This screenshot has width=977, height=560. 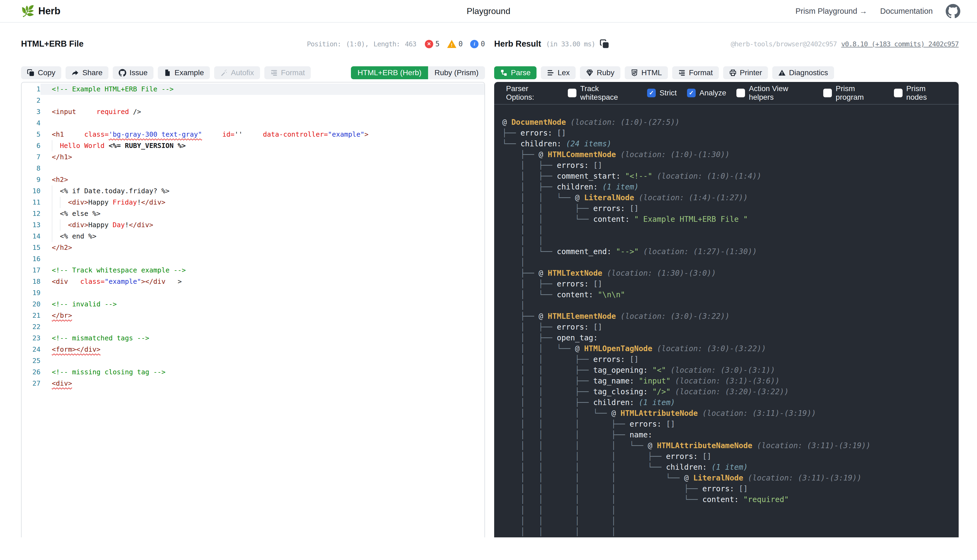 I want to click on tree-row: │ │ │ ├── errors: [], so click(x=728, y=424).